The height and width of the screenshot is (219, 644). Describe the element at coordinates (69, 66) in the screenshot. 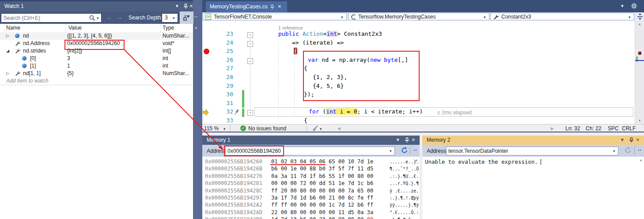

I see `watch-value: 1` at that location.